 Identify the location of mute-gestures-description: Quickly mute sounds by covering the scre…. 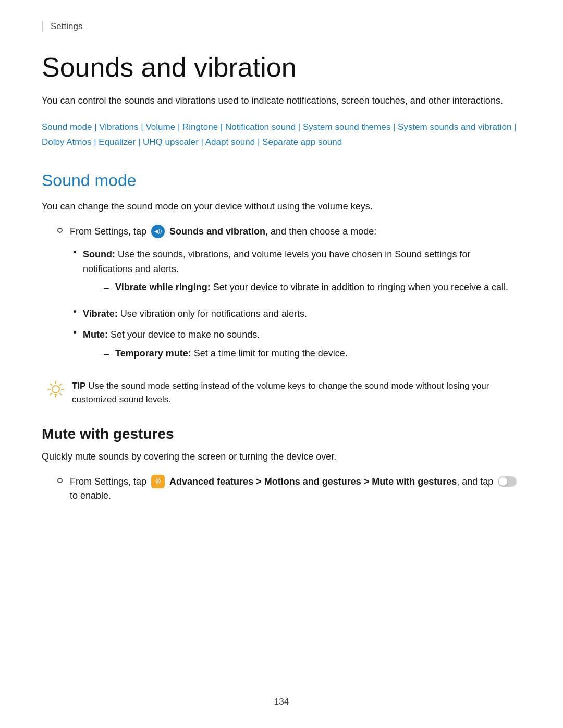
(282, 457).